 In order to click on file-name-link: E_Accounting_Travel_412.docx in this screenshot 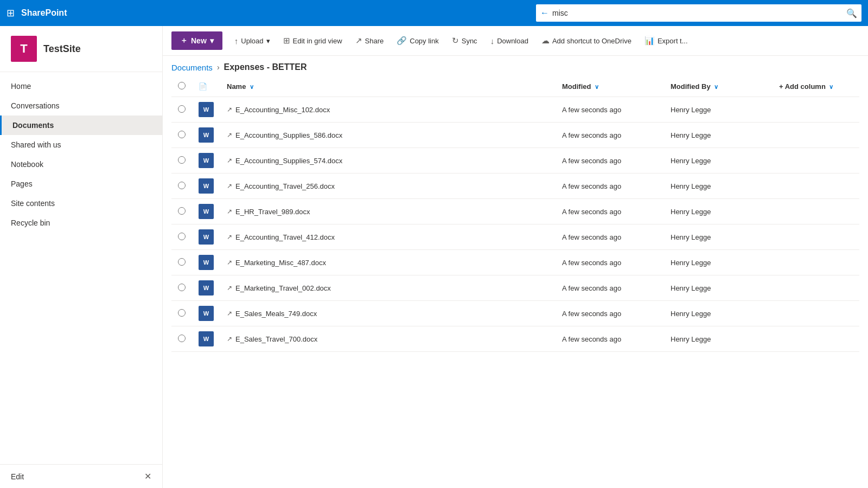, I will do `click(285, 237)`.